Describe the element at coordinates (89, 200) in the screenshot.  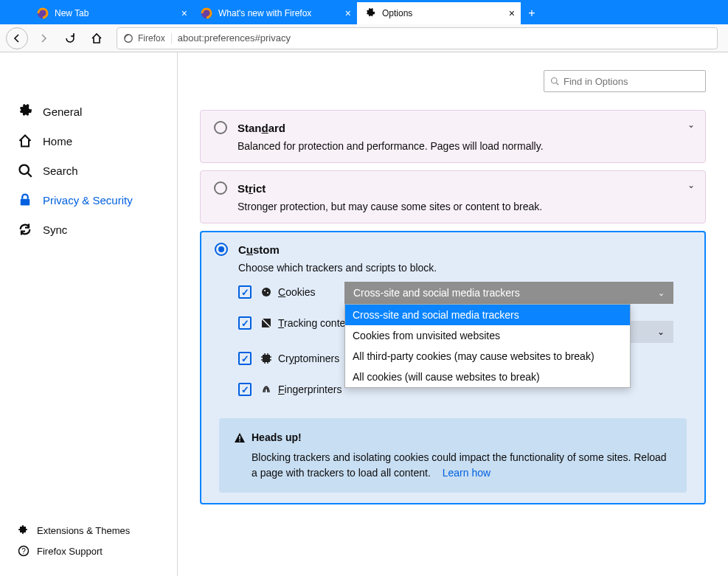
I see `sidebar-item-privacy: Privacy & Security` at that location.